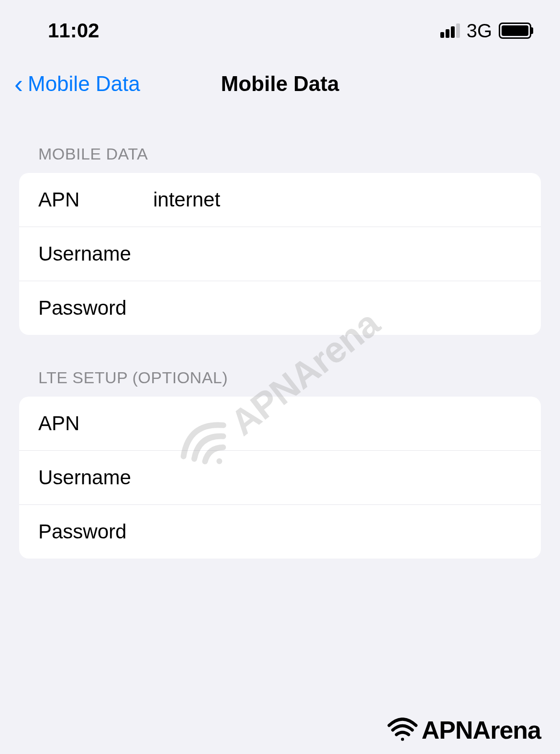  Describe the element at coordinates (280, 423) in the screenshot. I see `lte-apn-row: APN` at that location.